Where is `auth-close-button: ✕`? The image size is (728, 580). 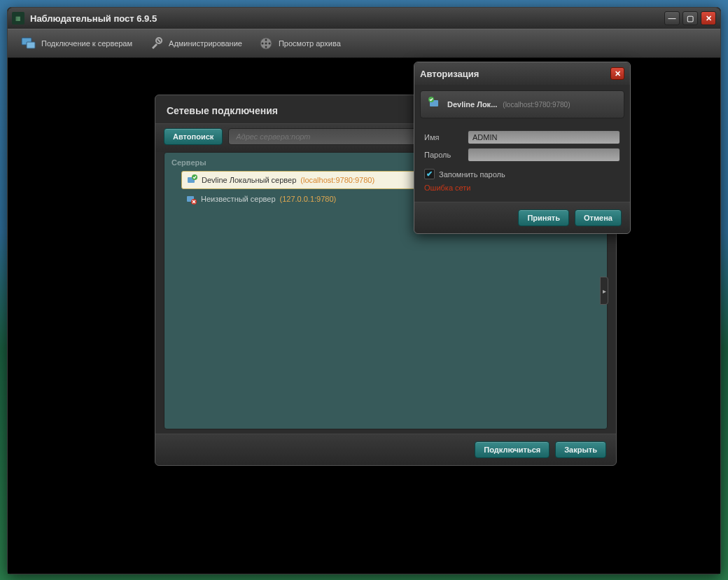 auth-close-button: ✕ is located at coordinates (617, 74).